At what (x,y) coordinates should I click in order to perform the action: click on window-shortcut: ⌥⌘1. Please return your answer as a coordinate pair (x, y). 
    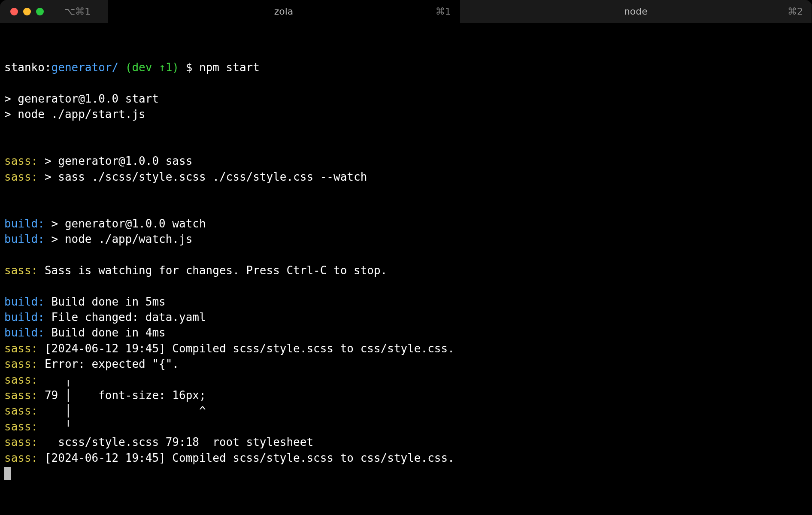
    Looking at the image, I should click on (77, 11).